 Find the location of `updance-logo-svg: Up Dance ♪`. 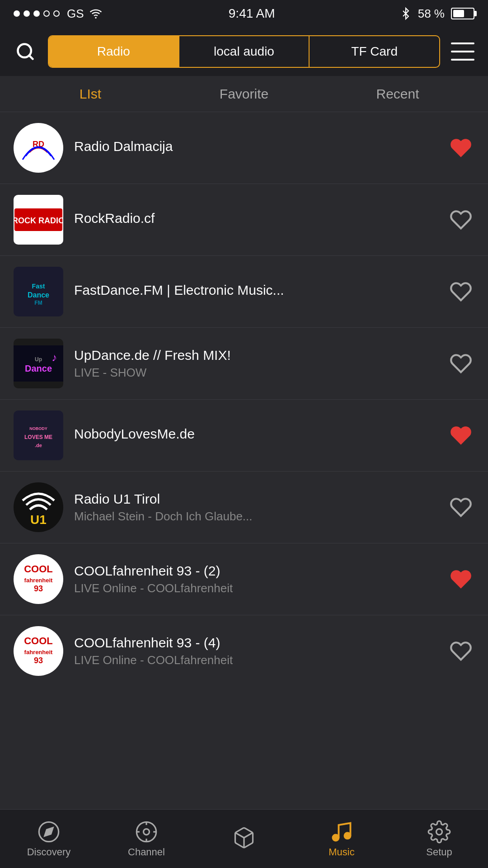

updance-logo-svg: Up Dance ♪ is located at coordinates (38, 363).